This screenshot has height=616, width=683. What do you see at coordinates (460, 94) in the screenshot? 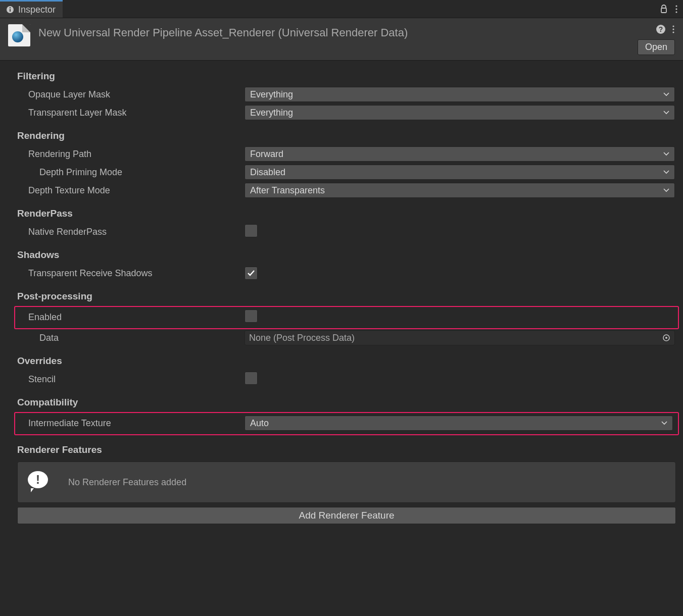
I see `dropdown-opaque-layer-mask: Everything` at bounding box center [460, 94].